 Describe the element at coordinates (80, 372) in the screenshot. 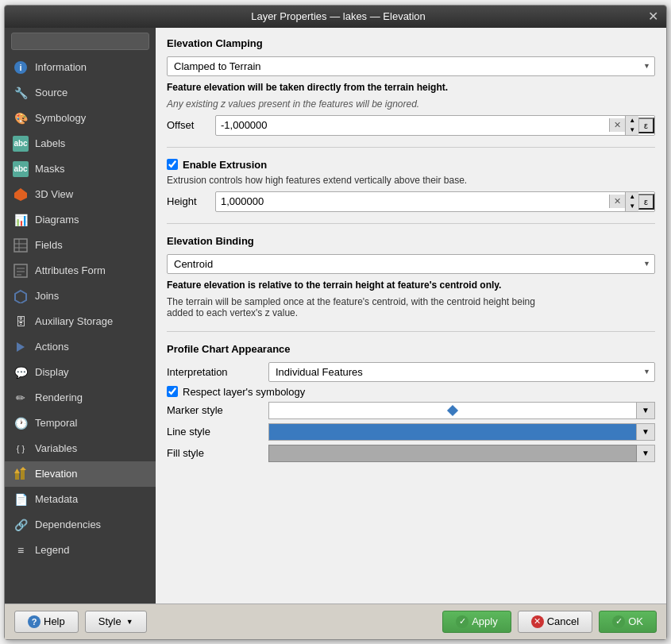

I see `sidebar-item-display: 💬 Display` at that location.